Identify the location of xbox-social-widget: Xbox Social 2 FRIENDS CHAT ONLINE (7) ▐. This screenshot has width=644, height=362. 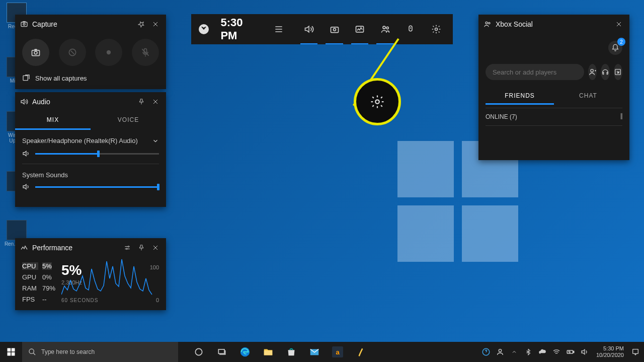
(554, 88).